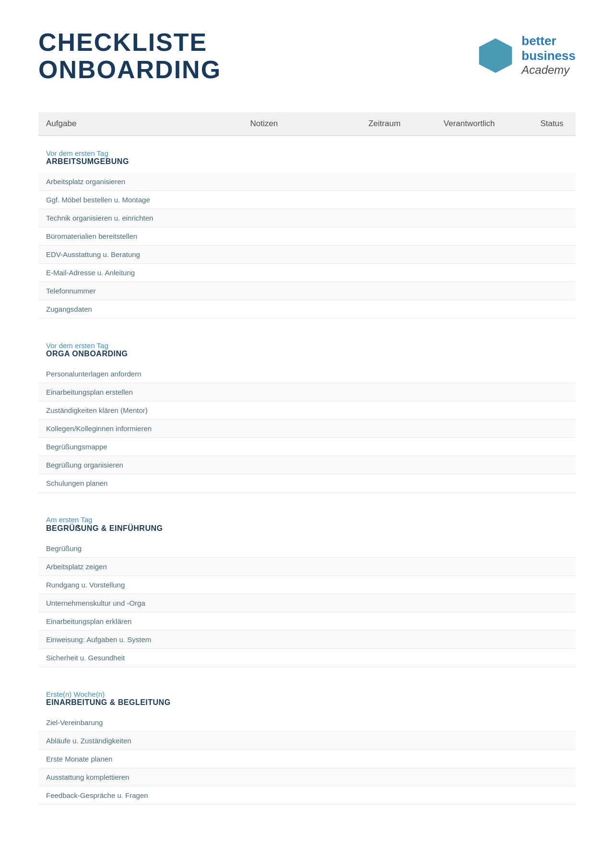  I want to click on task-label: Einarbeitungsplan erstellen, so click(141, 392).